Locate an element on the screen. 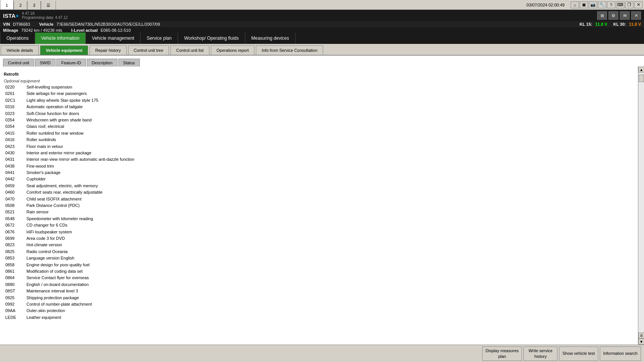 The height and width of the screenshot is (362, 644). equipment-description: Child seat ISOFIX attachment is located at coordinates (54, 199).